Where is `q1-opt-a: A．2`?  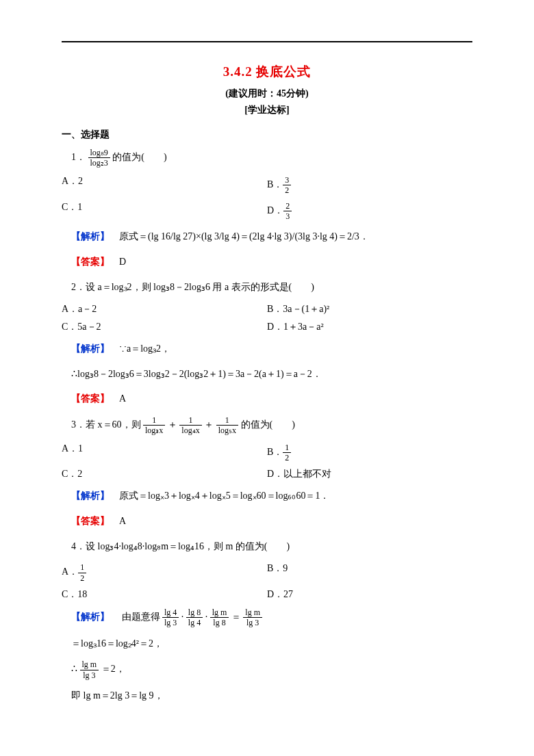
q1-opt-a: A．2 is located at coordinates (164, 185).